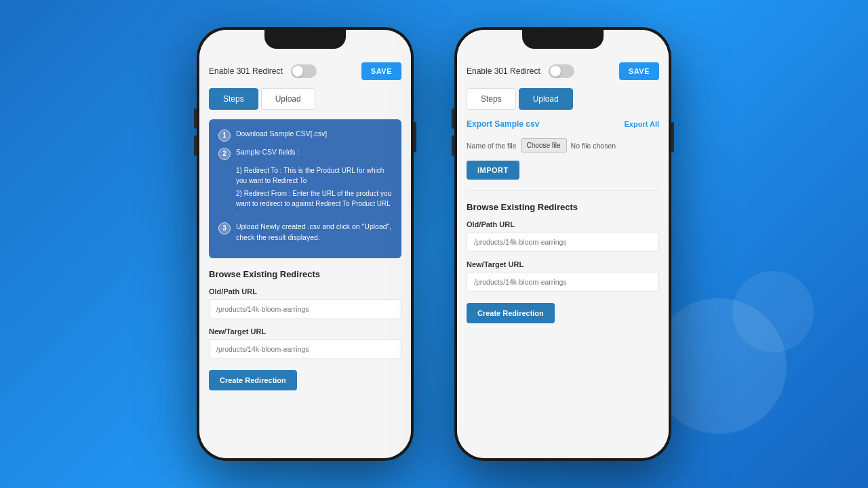  Describe the element at coordinates (453, 119) in the screenshot. I see `vol-btn-up-right` at that location.